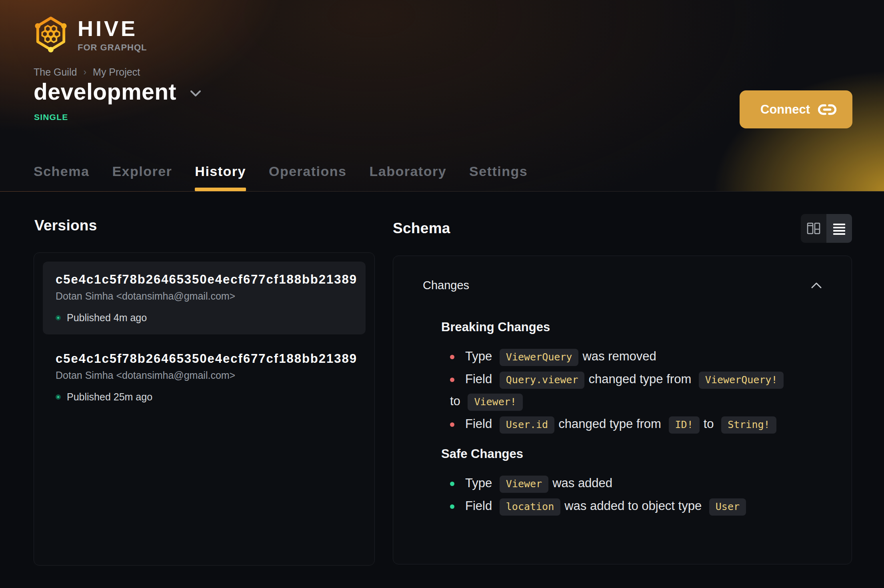 This screenshot has width=884, height=588. Describe the element at coordinates (839, 228) in the screenshot. I see `list-rows-icon` at that location.